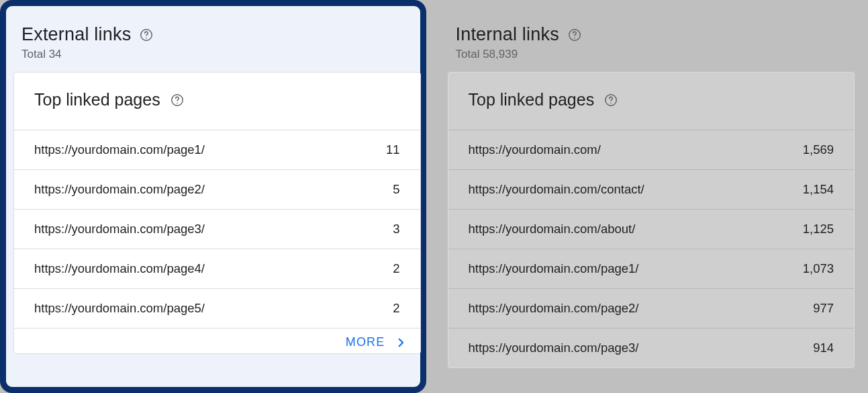 The width and height of the screenshot is (868, 393). I want to click on link-count: 1,125, so click(818, 229).